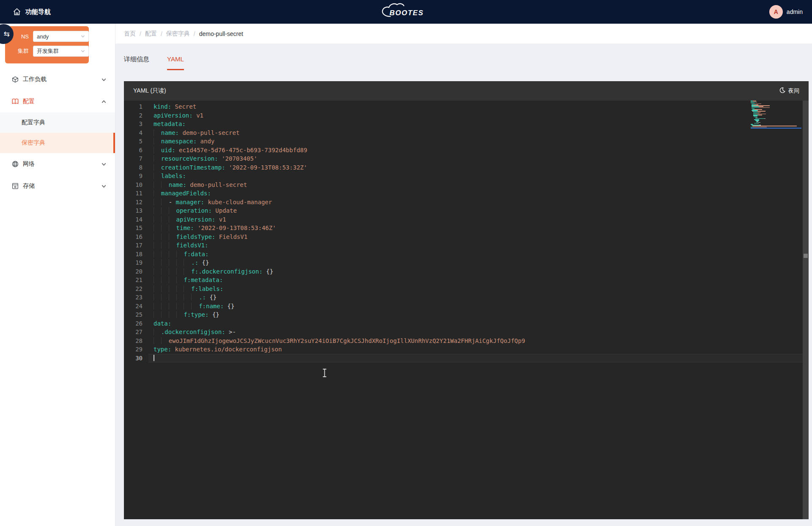 Image resolution: width=812 pixels, height=526 pixels. I want to click on bootes-logo: BOOTES, so click(408, 12).